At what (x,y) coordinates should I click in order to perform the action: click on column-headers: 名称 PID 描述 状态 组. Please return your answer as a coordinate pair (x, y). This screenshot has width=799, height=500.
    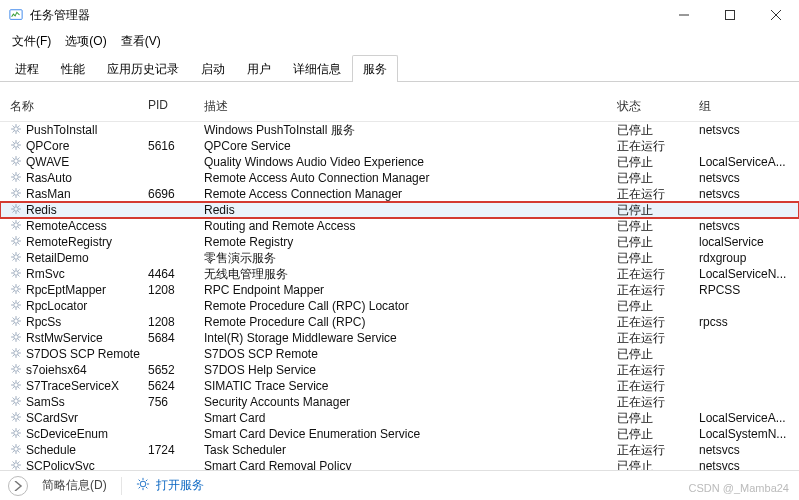
    Looking at the image, I should click on (400, 107).